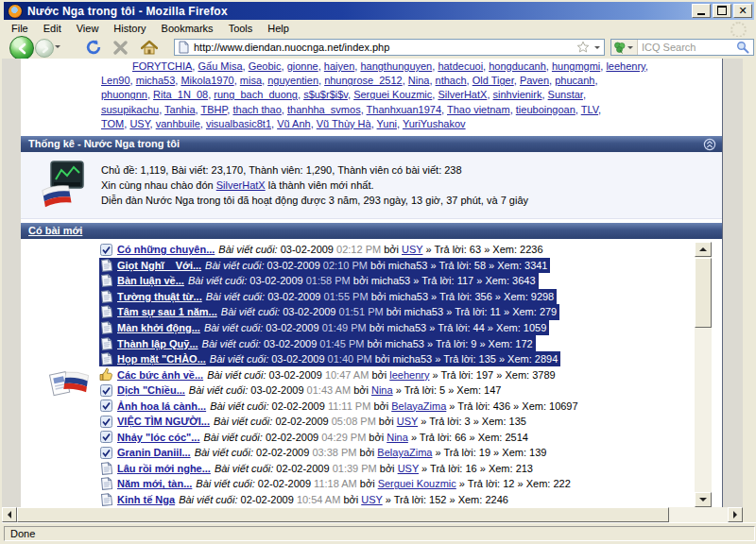  What do you see at coordinates (372, 515) in the screenshot?
I see `horizontal-scrollbar` at bounding box center [372, 515].